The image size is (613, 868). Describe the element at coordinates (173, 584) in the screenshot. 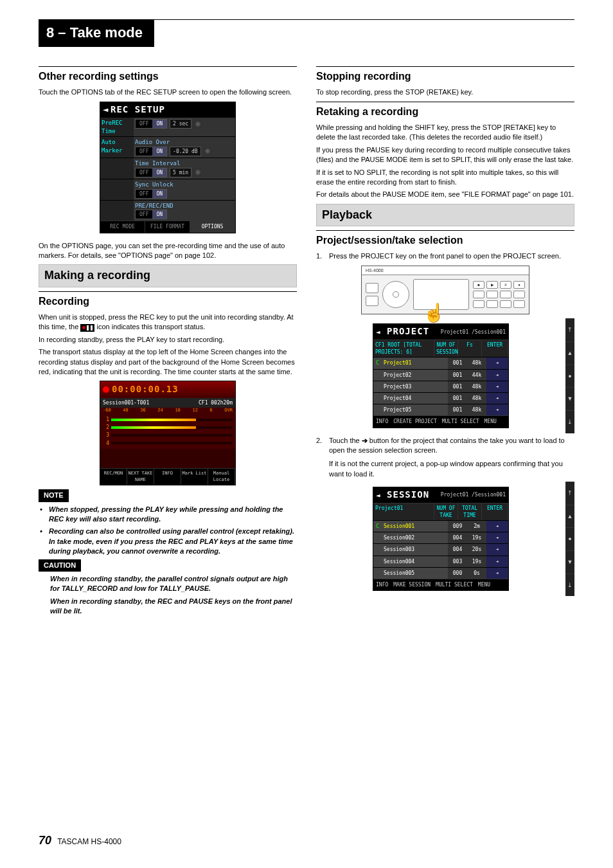

I see `caution-text: When in recording standby, the parallel …` at that location.